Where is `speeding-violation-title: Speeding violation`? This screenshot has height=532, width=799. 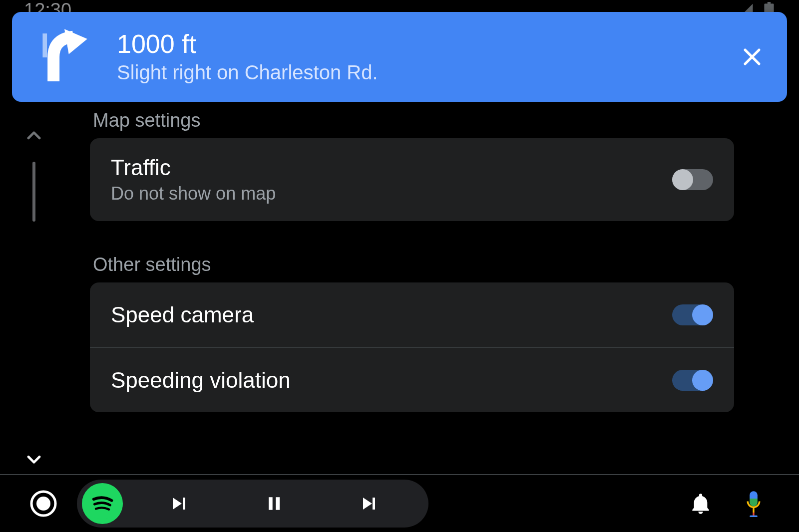
speeding-violation-title: Speeding violation is located at coordinates (392, 380).